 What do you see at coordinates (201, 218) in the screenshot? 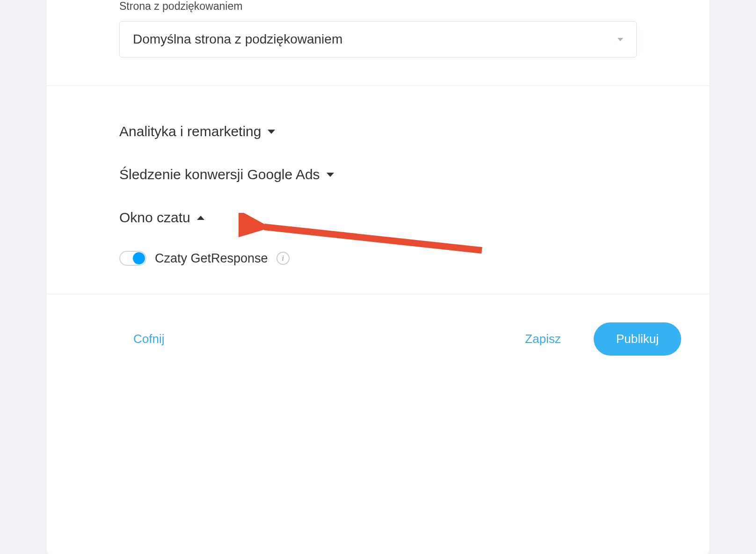
I see `chevron-up-icon` at bounding box center [201, 218].